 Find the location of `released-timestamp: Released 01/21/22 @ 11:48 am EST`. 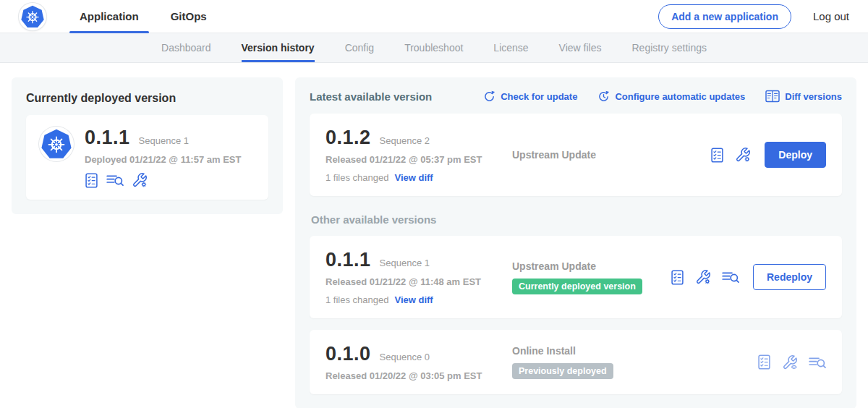

released-timestamp: Released 01/21/22 @ 11:48 am EST is located at coordinates (419, 282).